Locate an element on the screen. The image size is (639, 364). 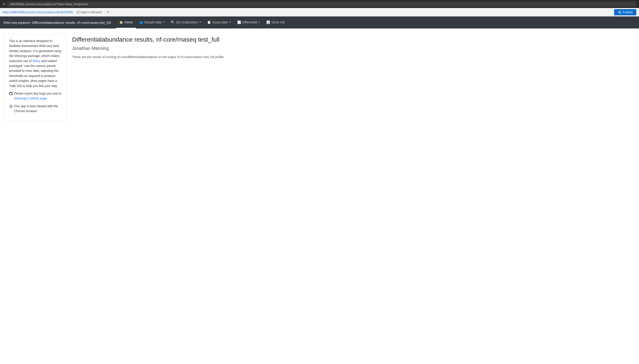
publish-label: Publish is located at coordinates (628, 12).